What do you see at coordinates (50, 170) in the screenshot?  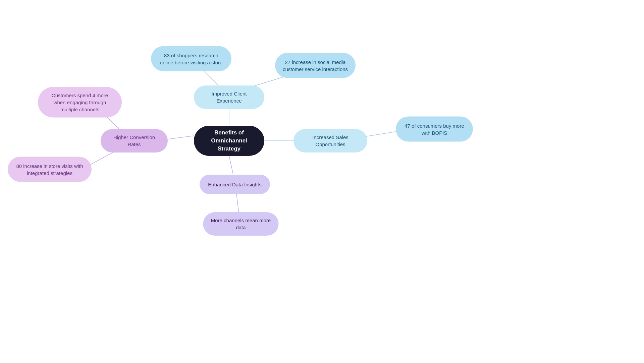 I see `store-visits-node: 80 increase in store visits with integra…` at bounding box center [50, 170].